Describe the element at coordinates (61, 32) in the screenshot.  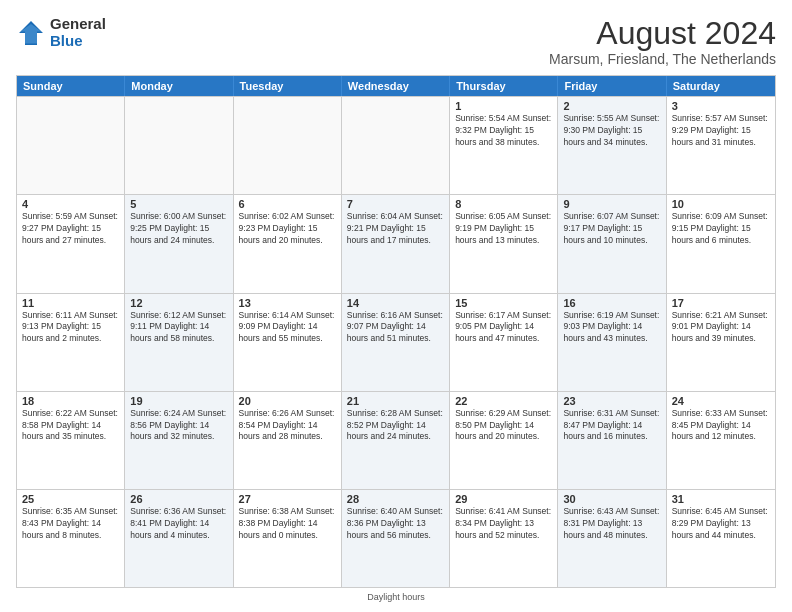
I see `logo: General Blue` at that location.